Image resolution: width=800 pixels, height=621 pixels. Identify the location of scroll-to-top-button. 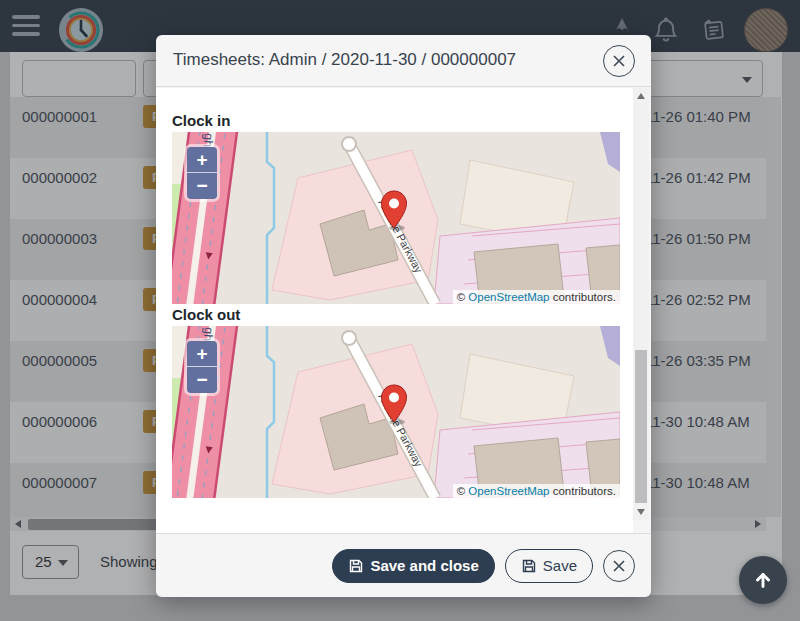
(763, 580).